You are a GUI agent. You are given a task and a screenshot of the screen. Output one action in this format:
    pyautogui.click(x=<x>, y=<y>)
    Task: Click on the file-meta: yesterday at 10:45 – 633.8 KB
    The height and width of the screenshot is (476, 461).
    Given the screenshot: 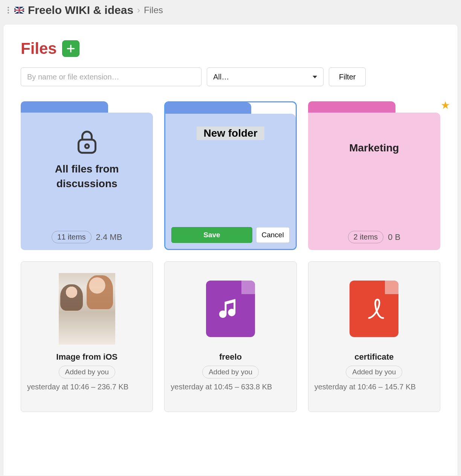 What is the action you would take?
    pyautogui.click(x=230, y=387)
    